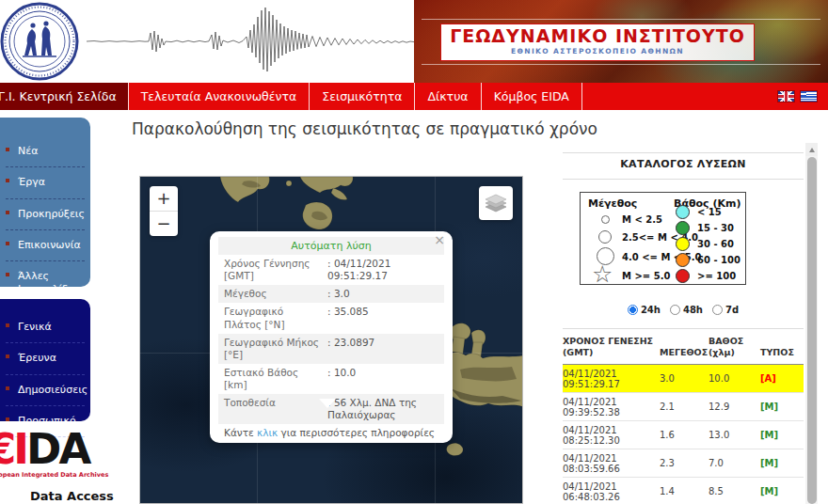 Image resolution: width=828 pixels, height=504 pixels. I want to click on main-navigation: Γ.Ι. Κεντρική Σελίδα Τελευταία Ανακοινωθ…, so click(414, 96).